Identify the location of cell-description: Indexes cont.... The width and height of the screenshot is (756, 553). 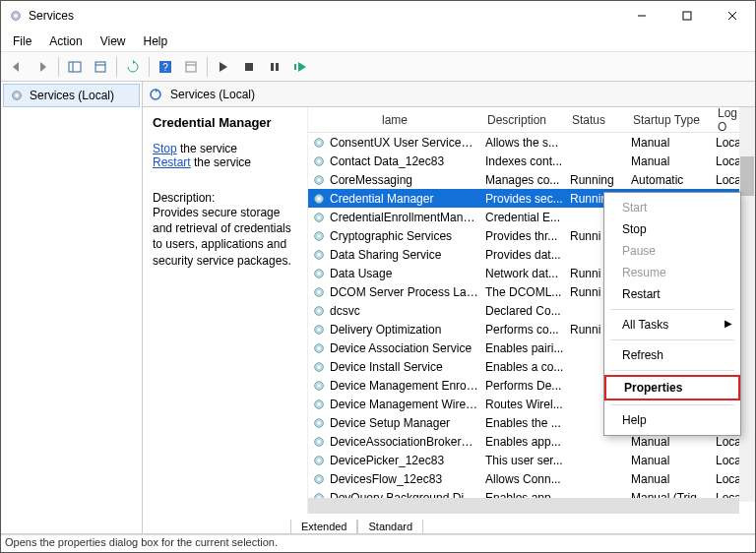
(528, 161).